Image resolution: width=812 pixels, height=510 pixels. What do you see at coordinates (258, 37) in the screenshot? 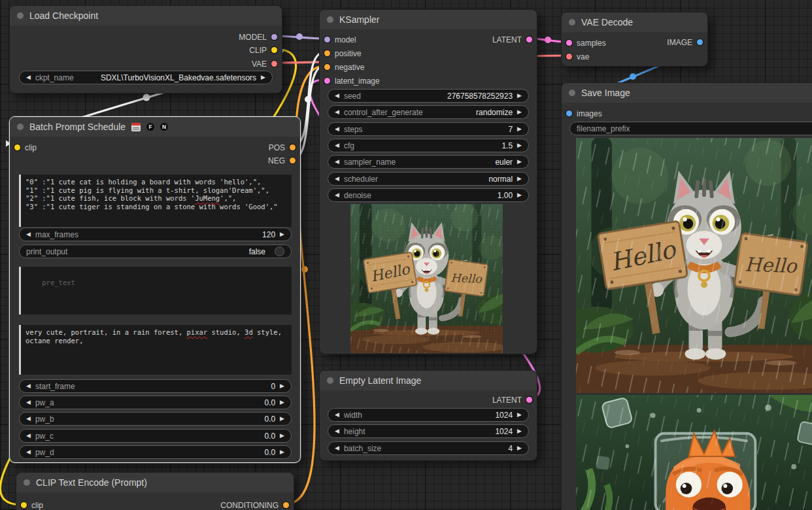
I see `output-slot-model: MODEL` at bounding box center [258, 37].